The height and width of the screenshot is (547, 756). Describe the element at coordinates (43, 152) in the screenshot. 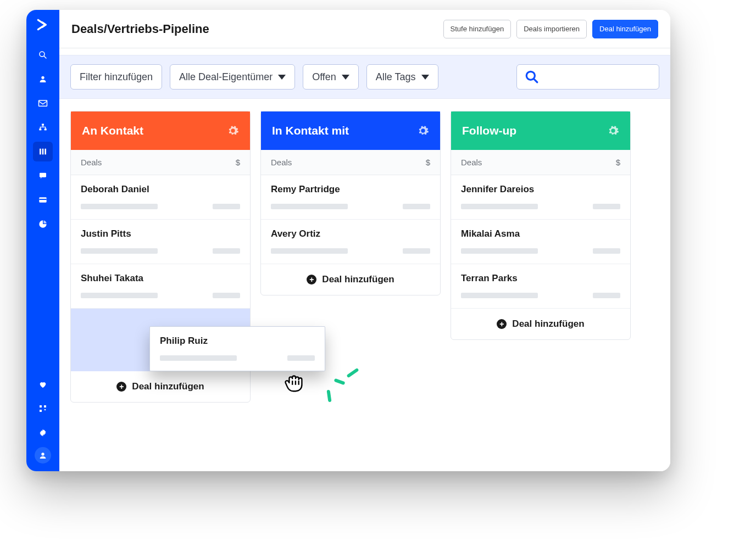

I see `nav-pipeline-icon` at that location.